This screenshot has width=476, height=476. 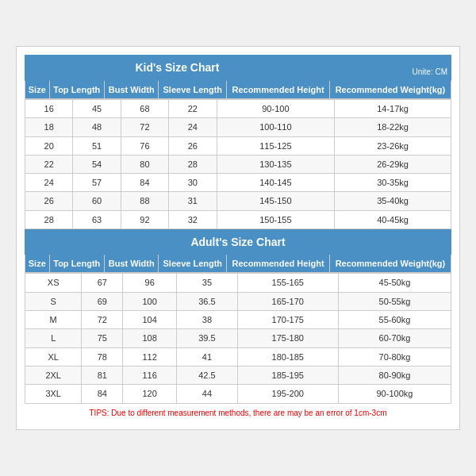 What do you see at coordinates (394, 321) in the screenshot?
I see `cell: 55-60kg` at bounding box center [394, 321].